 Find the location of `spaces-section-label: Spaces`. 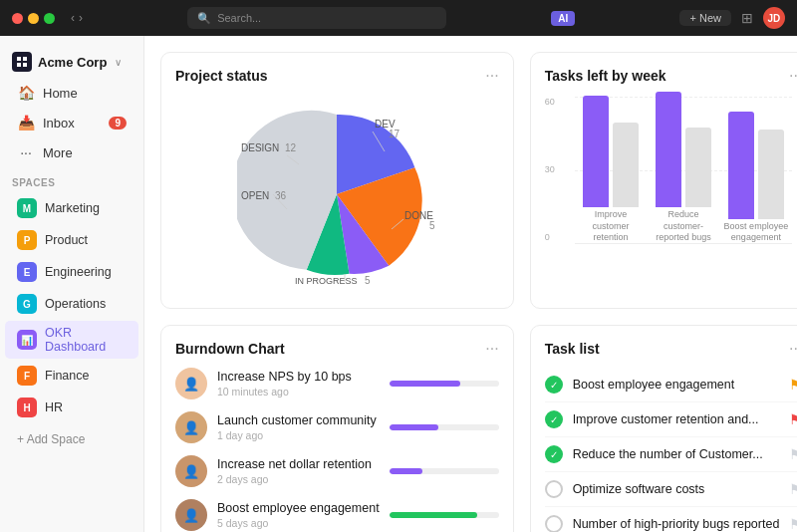

spaces-section-label: Spaces is located at coordinates (72, 179).